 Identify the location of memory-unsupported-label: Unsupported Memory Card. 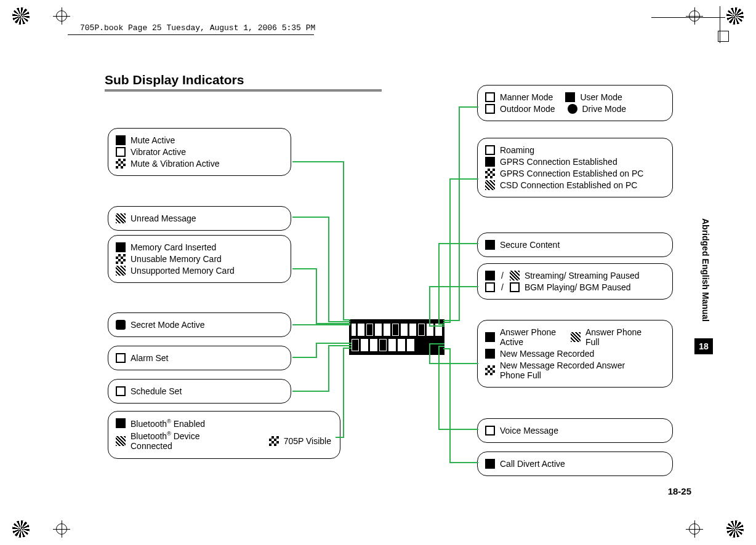
(182, 271).